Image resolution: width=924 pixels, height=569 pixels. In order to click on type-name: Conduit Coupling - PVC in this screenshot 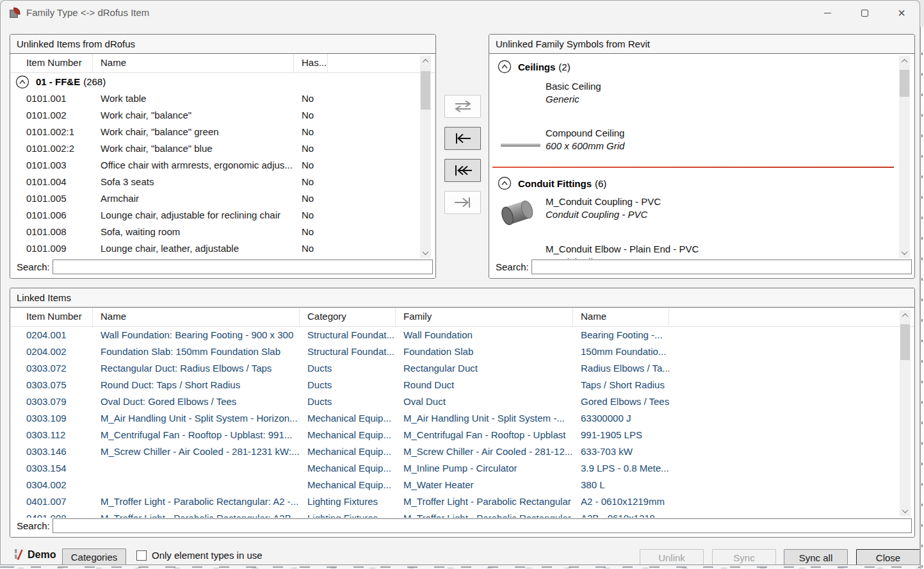, I will do `click(597, 214)`.